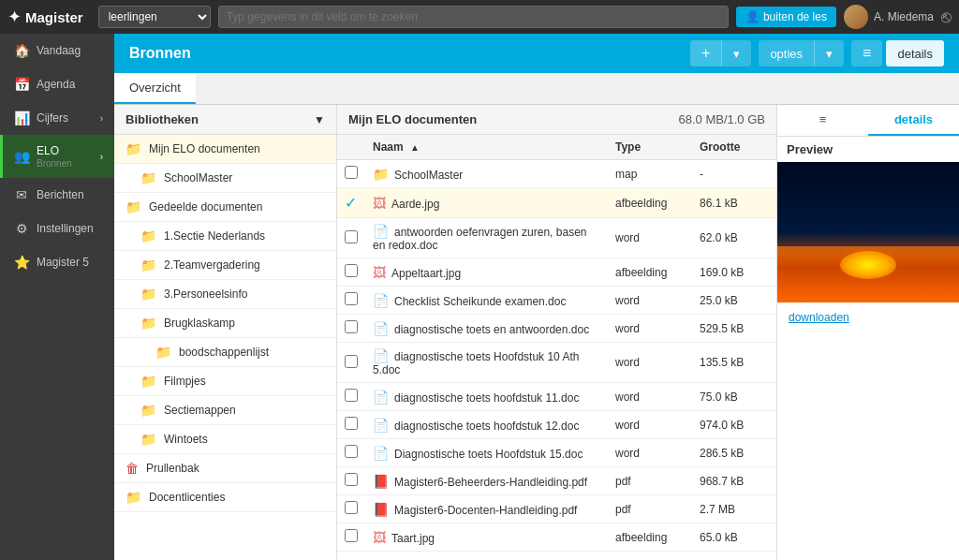 The width and height of the screenshot is (959, 560). Describe the element at coordinates (856, 17) in the screenshot. I see `avatar` at that location.